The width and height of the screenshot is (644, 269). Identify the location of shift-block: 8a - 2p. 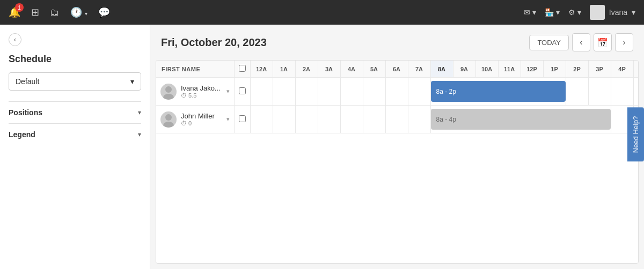
(498, 91).